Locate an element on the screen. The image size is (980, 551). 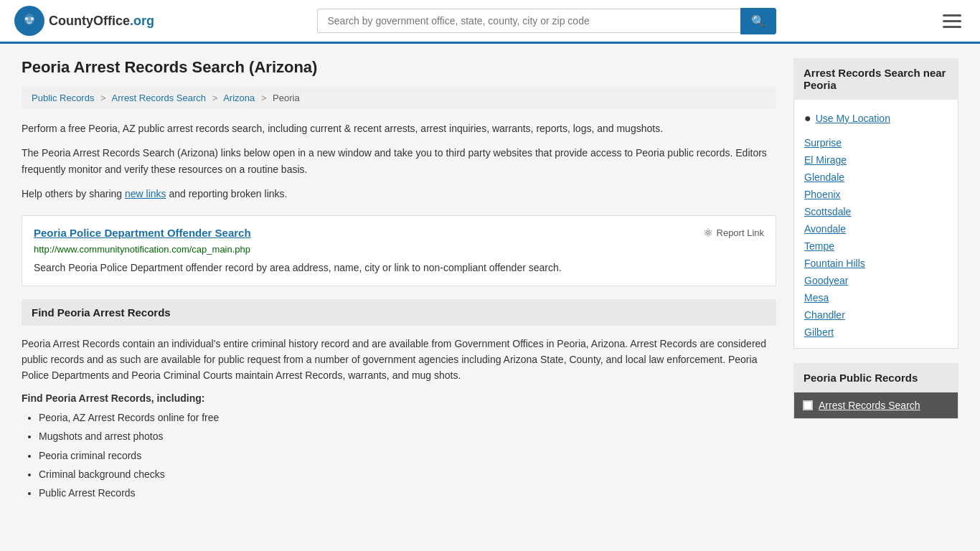
new-links-link: new links is located at coordinates (146, 194).